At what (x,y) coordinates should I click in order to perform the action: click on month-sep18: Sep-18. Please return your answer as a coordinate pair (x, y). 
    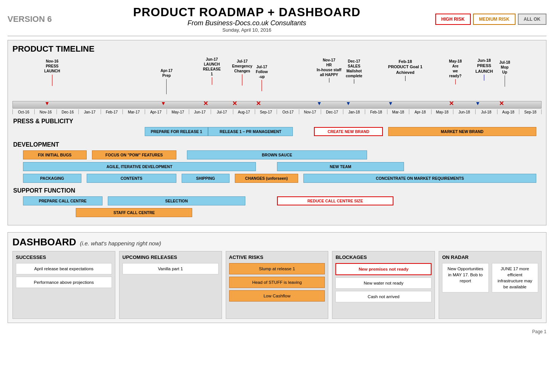
    Looking at the image, I should click on (530, 112).